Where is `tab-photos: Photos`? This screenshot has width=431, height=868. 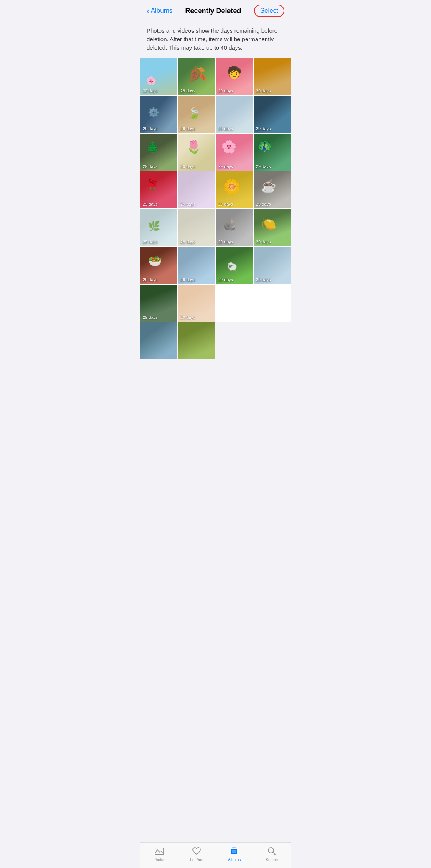
tab-photos: Photos is located at coordinates (159, 854).